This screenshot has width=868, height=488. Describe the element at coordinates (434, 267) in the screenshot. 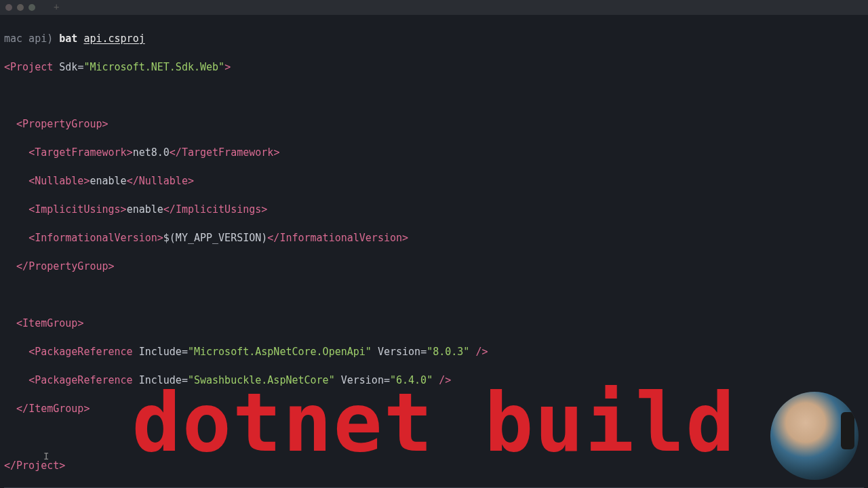

I see `xml-line: </PropertyGroup>` at that location.